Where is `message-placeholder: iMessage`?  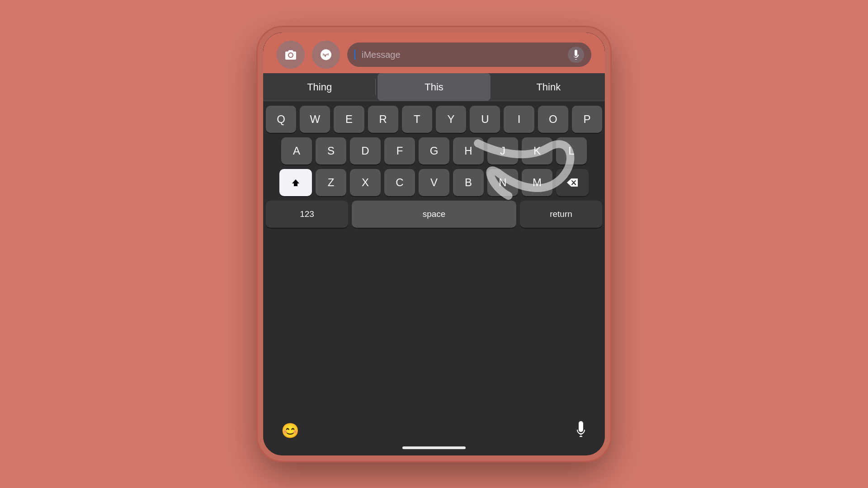 message-placeholder: iMessage is located at coordinates (462, 55).